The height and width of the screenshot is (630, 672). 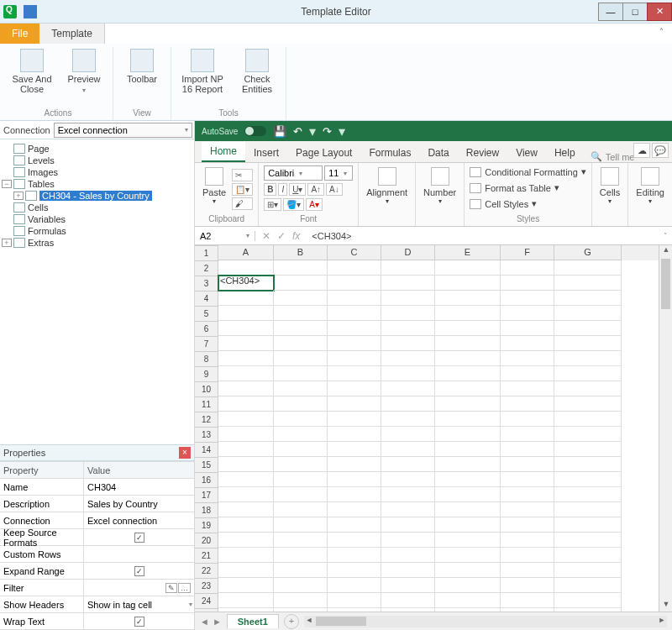 What do you see at coordinates (528, 203) in the screenshot?
I see `cell-styles-button: Cell Styles▾` at bounding box center [528, 203].